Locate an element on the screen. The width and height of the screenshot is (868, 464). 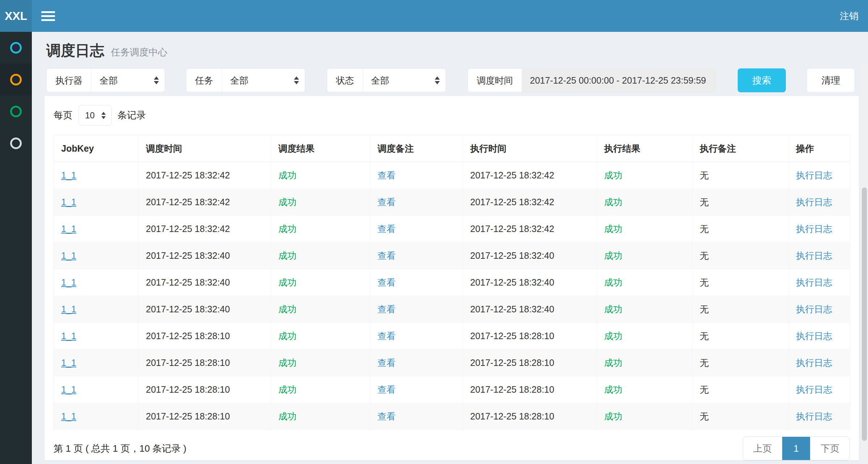
pagination-bar: 第 1 页 ( 总共 1 页，10 条记录 ) 上页 1 下页 is located at coordinates (452, 448).